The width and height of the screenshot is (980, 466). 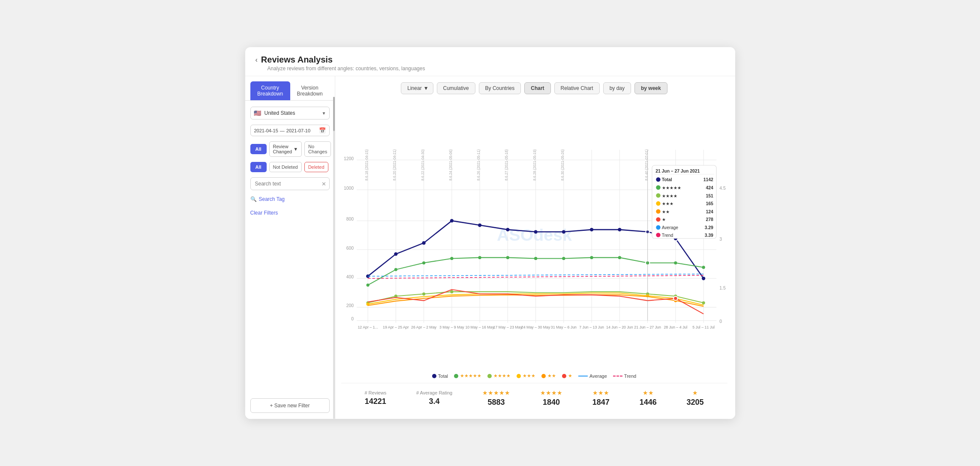 I want to click on search-tag-icon: 🔍, so click(x=254, y=199).